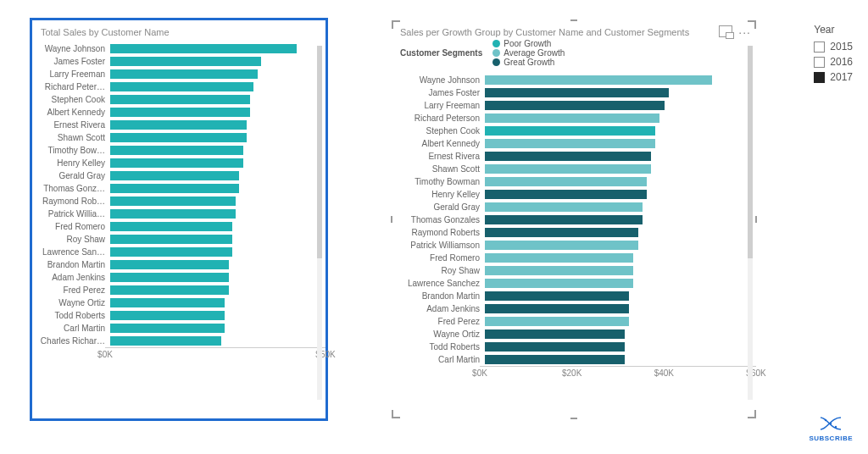 The image size is (868, 454). Describe the element at coordinates (574, 283) in the screenshot. I see `bar-row: Lawrence Sanchez` at that location.